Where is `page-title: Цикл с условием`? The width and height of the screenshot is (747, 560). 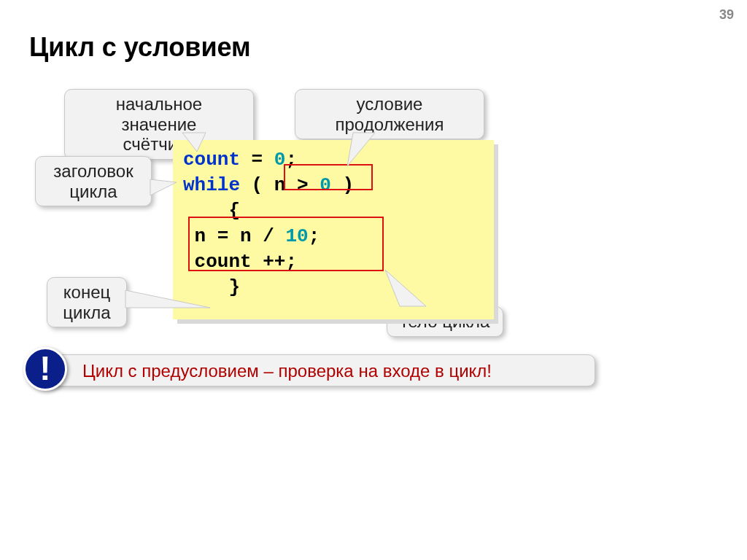
page-title: Цикл с условием is located at coordinates (140, 47).